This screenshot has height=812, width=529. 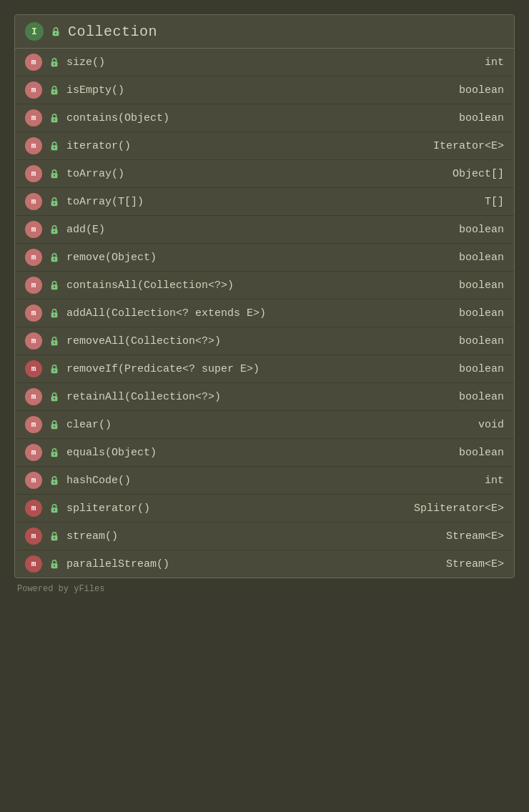 What do you see at coordinates (264, 425) in the screenshot?
I see `method-row: m clear()void` at bounding box center [264, 425].